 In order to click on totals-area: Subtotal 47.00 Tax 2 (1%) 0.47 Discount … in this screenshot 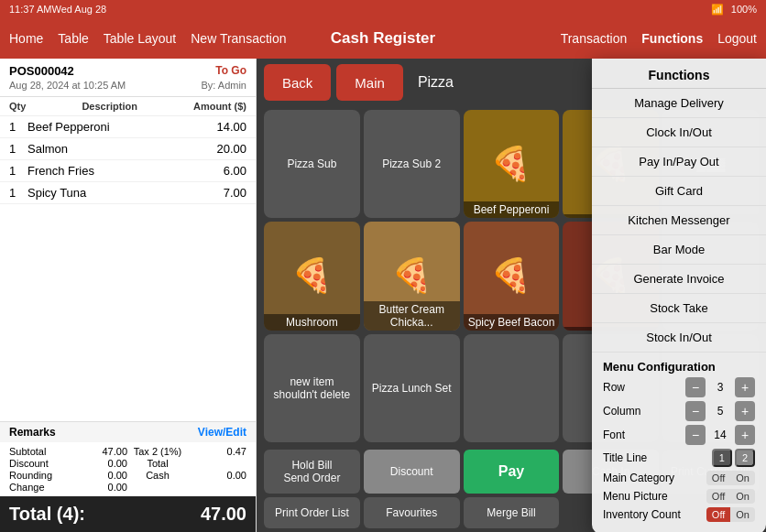, I will do `click(128, 469)`.